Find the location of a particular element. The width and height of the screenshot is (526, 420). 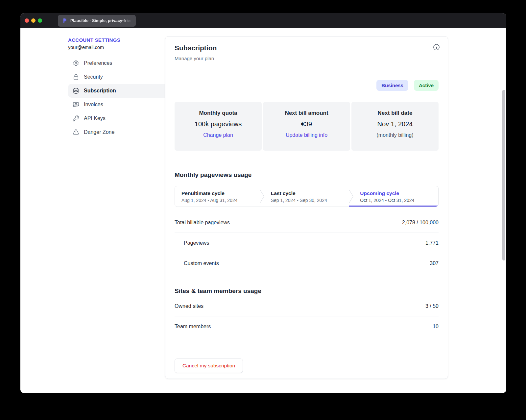

close-window-button is located at coordinates (27, 20).